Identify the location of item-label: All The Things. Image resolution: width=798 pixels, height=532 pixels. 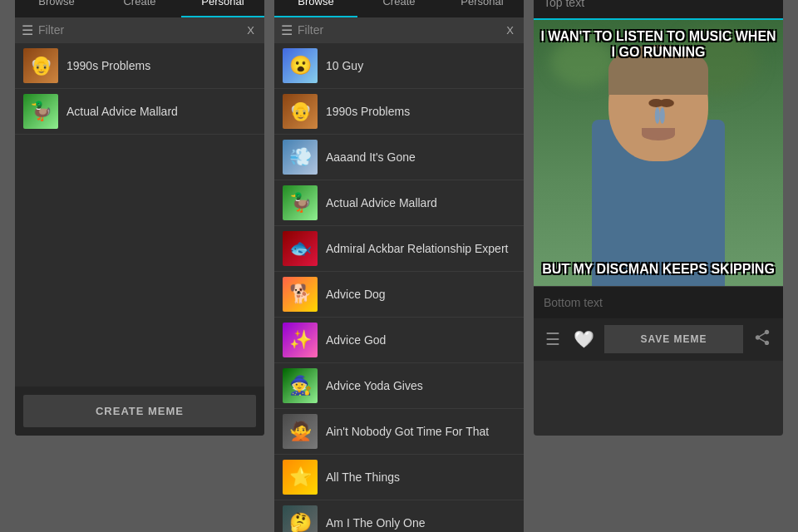
(362, 477).